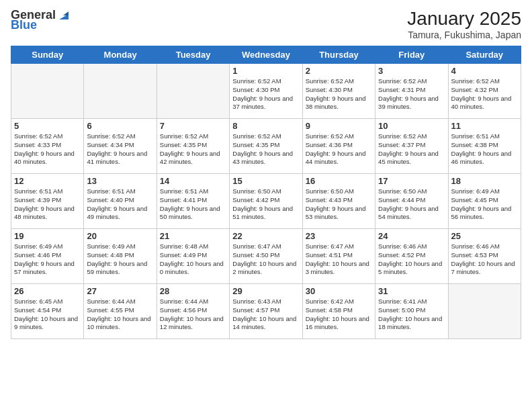 This screenshot has width=532, height=411. I want to click on day-number: 27, so click(120, 291).